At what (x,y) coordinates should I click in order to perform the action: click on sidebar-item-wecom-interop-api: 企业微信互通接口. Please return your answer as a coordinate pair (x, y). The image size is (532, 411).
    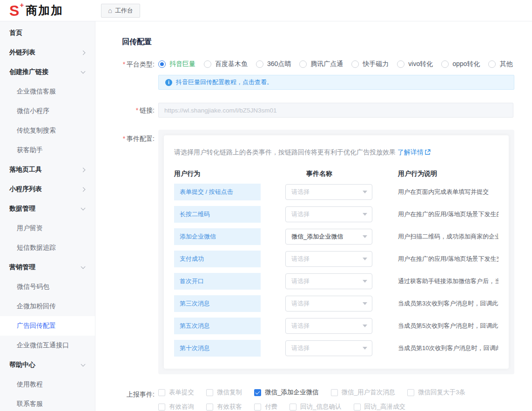
    Looking at the image, I should click on (47, 345).